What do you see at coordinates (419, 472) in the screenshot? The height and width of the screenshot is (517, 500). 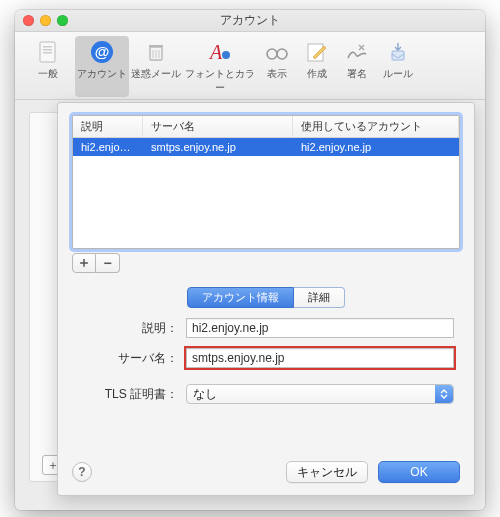 I see `ok-button: OK` at bounding box center [419, 472].